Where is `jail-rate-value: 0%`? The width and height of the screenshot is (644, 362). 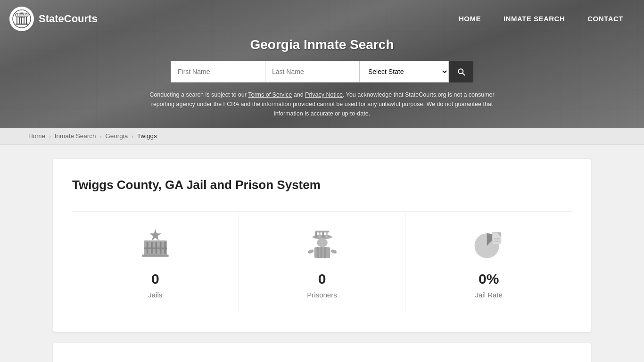
jail-rate-value: 0% is located at coordinates (488, 279).